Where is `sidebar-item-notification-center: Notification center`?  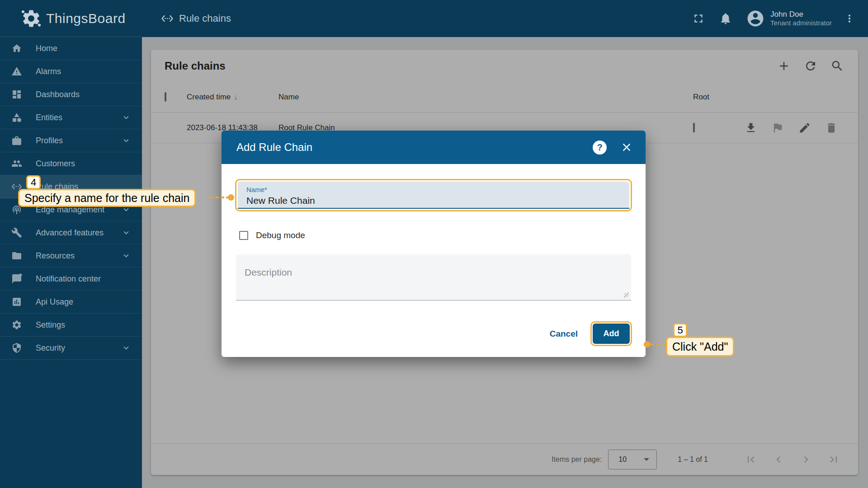
sidebar-item-notification-center: Notification center is located at coordinates (71, 279).